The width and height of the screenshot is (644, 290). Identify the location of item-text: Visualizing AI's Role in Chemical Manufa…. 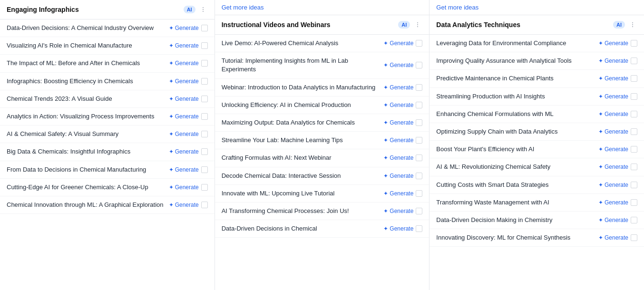
(86, 46).